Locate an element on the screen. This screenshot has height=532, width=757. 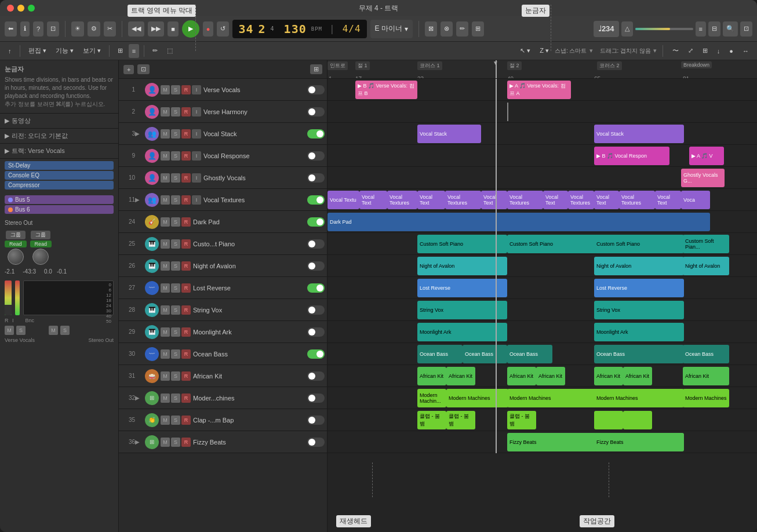
toolbar-icon-8: ⊠ is located at coordinates (431, 29).